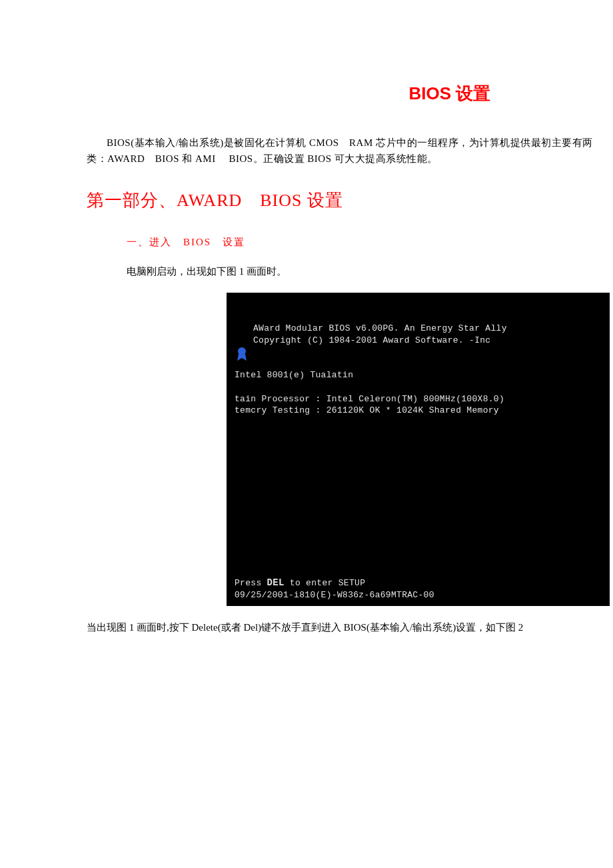  Describe the element at coordinates (450, 94) in the screenshot. I see `doc-title: BIOS 设置` at that location.